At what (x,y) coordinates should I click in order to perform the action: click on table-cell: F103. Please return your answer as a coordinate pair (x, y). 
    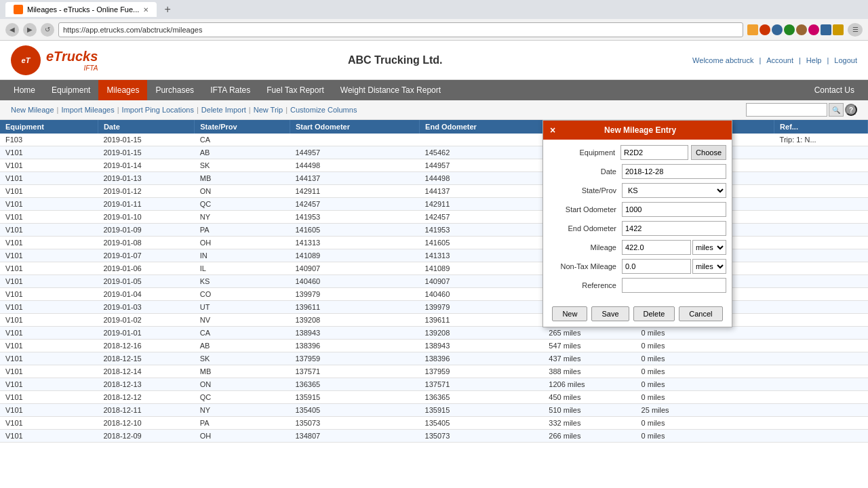
    Looking at the image, I should click on (49, 140).